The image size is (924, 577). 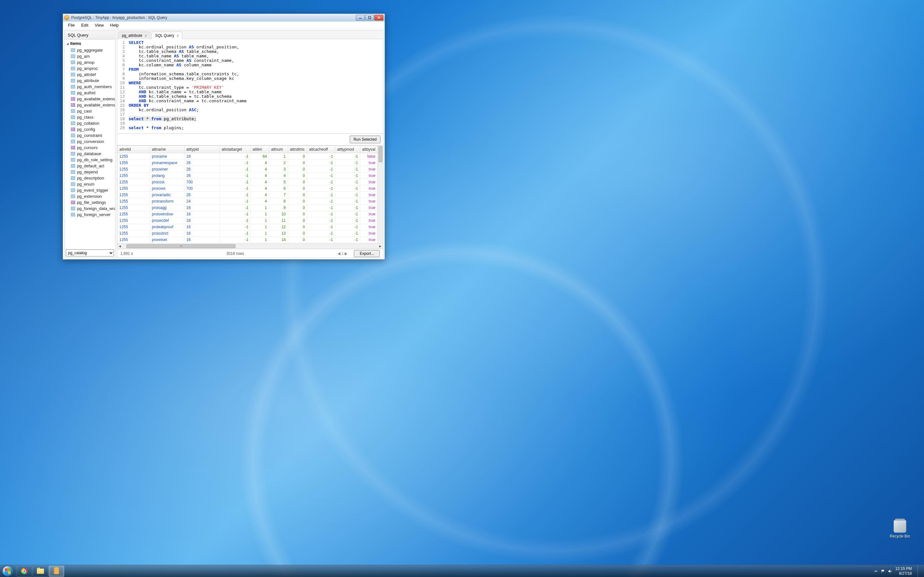 I want to click on scroll-left-arrow: ◀, so click(x=120, y=246).